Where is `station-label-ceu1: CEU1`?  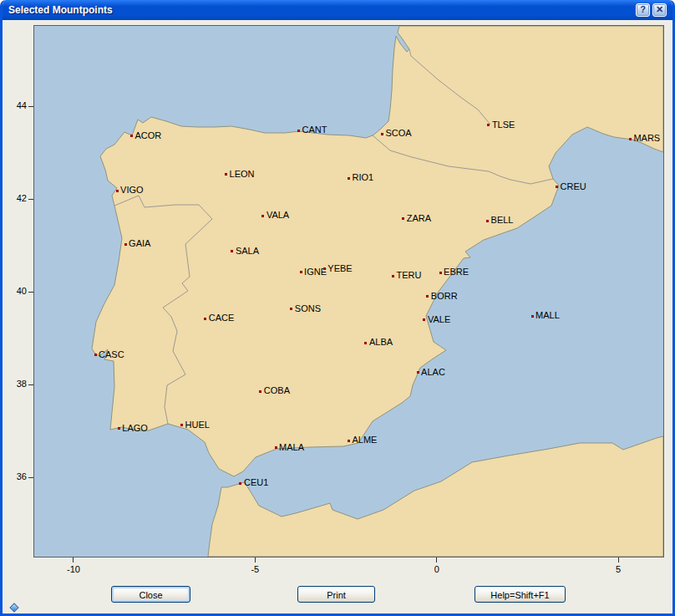 station-label-ceu1: CEU1 is located at coordinates (256, 483).